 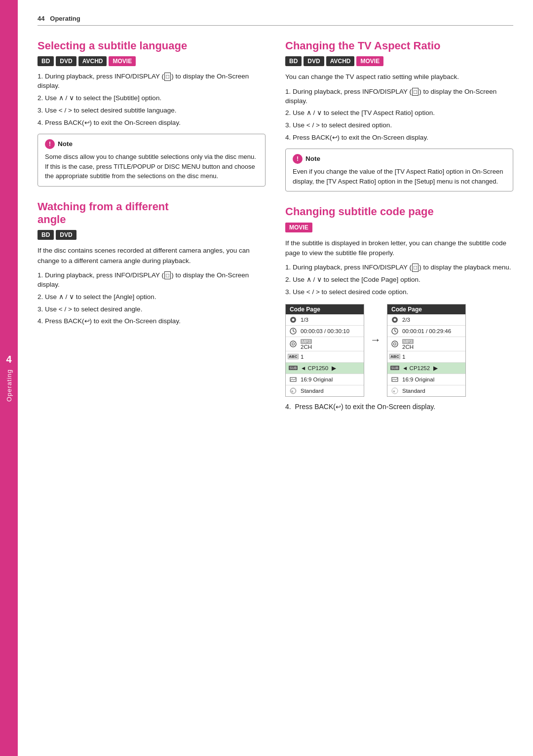 What do you see at coordinates (152, 144) in the screenshot?
I see `note-label-subtitle: ! Note` at bounding box center [152, 144].